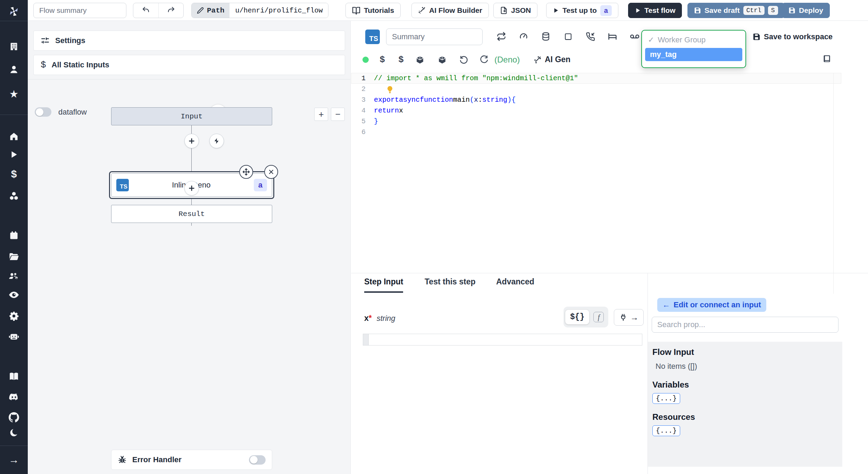 Image resolution: width=868 pixels, height=474 pixels. I want to click on static-inputs-dollar-icon: $, so click(382, 60).